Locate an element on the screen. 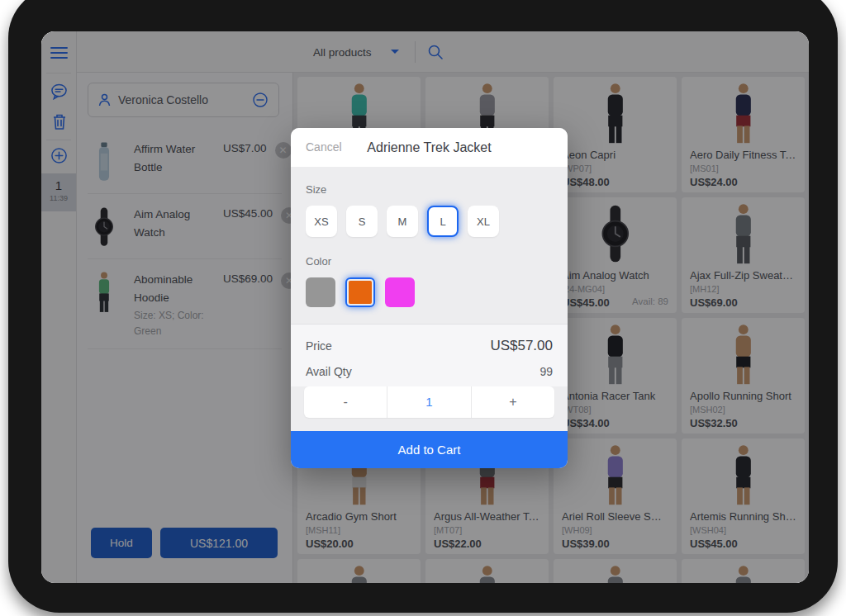 The width and height of the screenshot is (846, 616). size-option-button: XS is located at coordinates (321, 221).